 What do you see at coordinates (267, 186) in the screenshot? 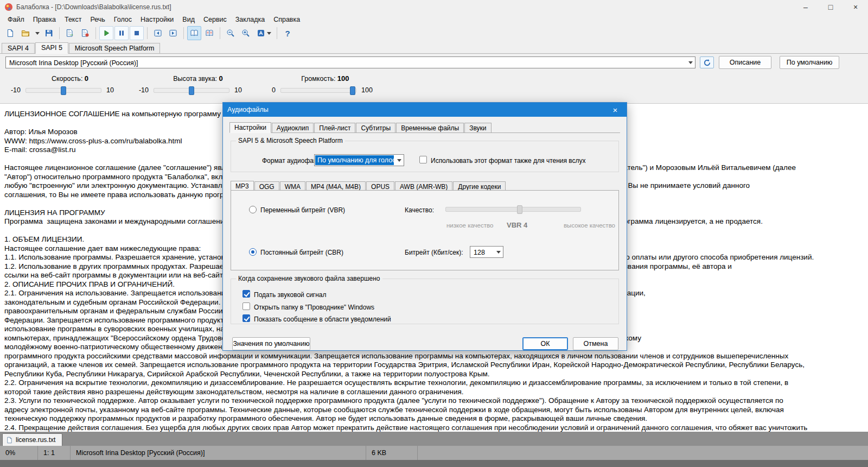
I see `tab-ogg: OGG` at bounding box center [267, 186].